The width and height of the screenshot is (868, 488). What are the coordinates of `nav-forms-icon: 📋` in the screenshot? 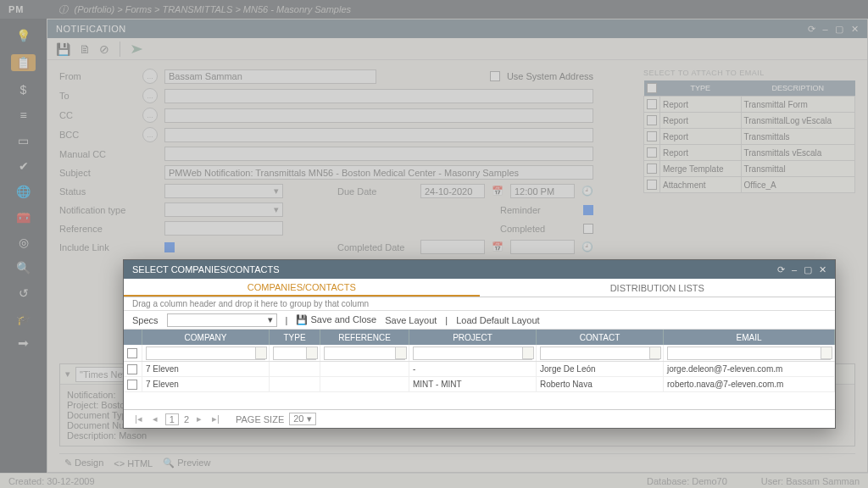 It's located at (24, 63).